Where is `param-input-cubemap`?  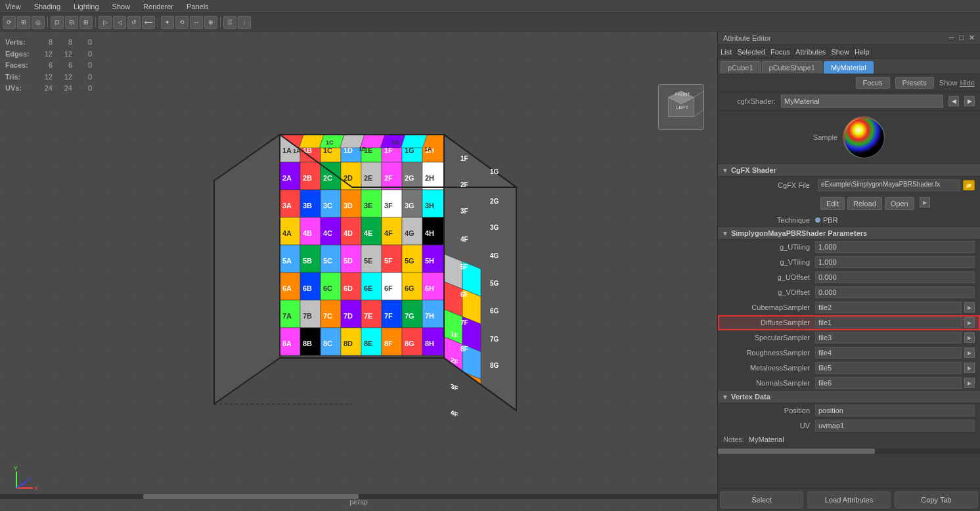
param-input-cubemap is located at coordinates (888, 307).